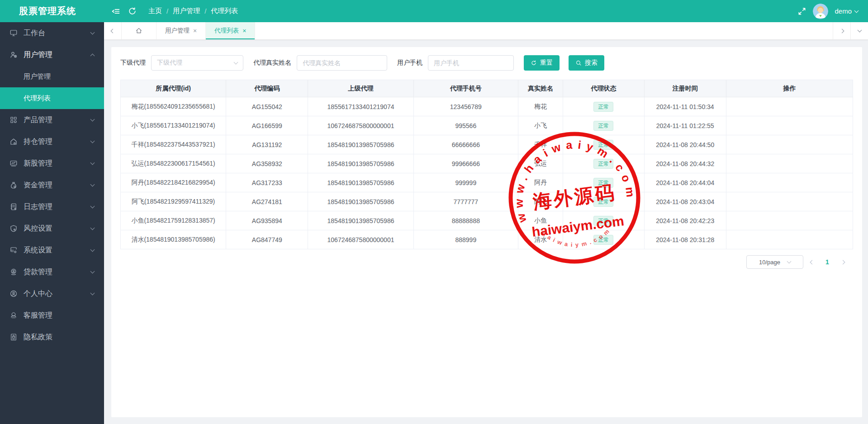  Describe the element at coordinates (487, 240) in the screenshot. I see `table-row: 清水(1854819013985705986) AG847749 1067246…` at that location.